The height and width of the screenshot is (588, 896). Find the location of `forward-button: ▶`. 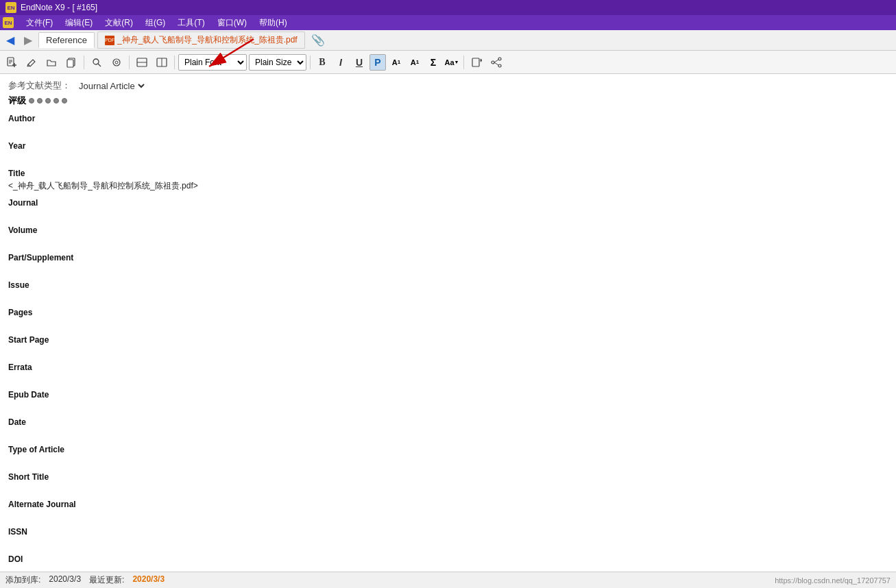

forward-button: ▶ is located at coordinates (28, 40).